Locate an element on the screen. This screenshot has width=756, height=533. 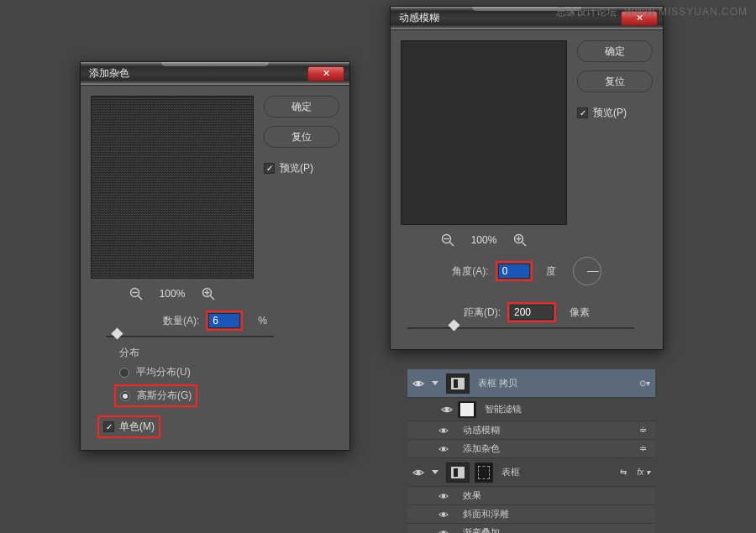
mono-checkbox: ✓ is located at coordinates (109, 426).